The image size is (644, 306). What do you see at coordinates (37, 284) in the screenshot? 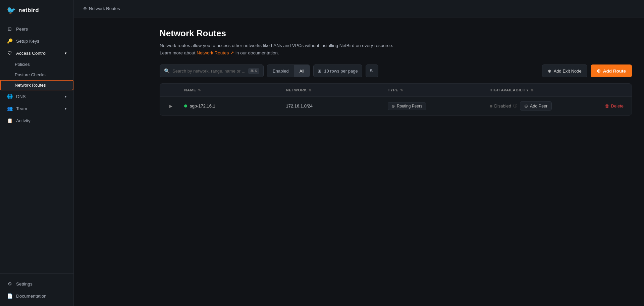
I see `sidebar-item-settings: ⚙ Settings` at bounding box center [37, 284].